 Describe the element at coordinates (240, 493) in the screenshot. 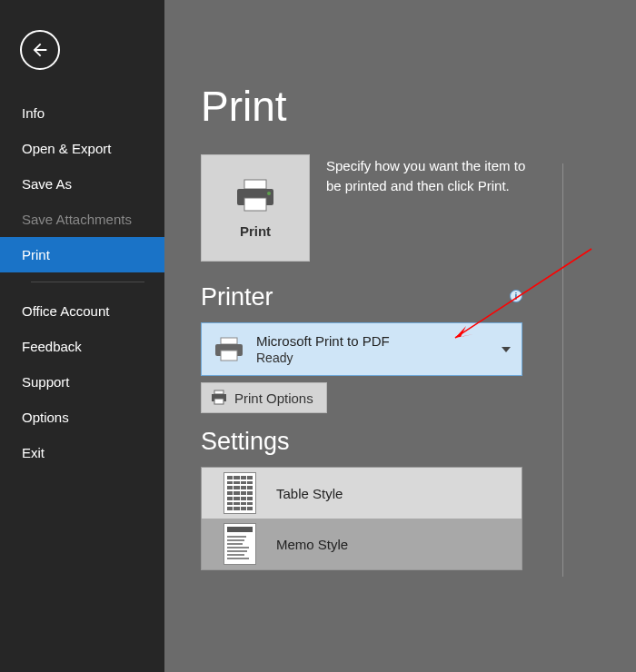

I see `table-style-icon` at that location.